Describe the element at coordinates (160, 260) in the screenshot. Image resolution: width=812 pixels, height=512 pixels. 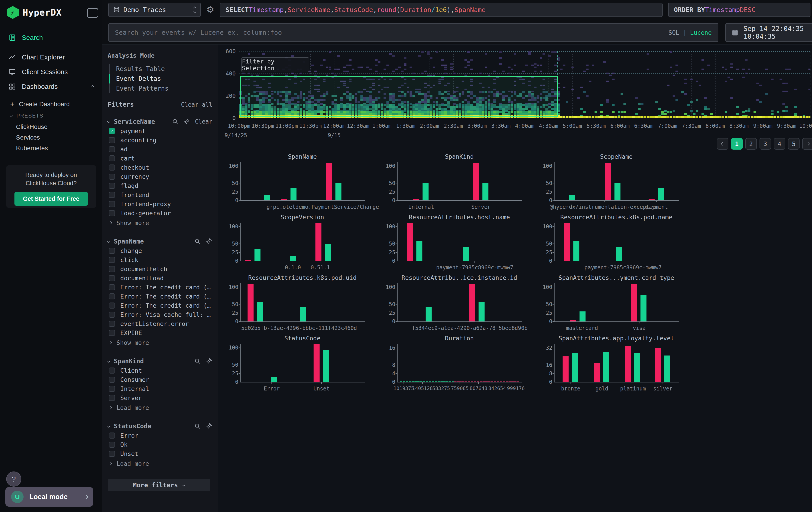
I see `filter-option: click` at that location.